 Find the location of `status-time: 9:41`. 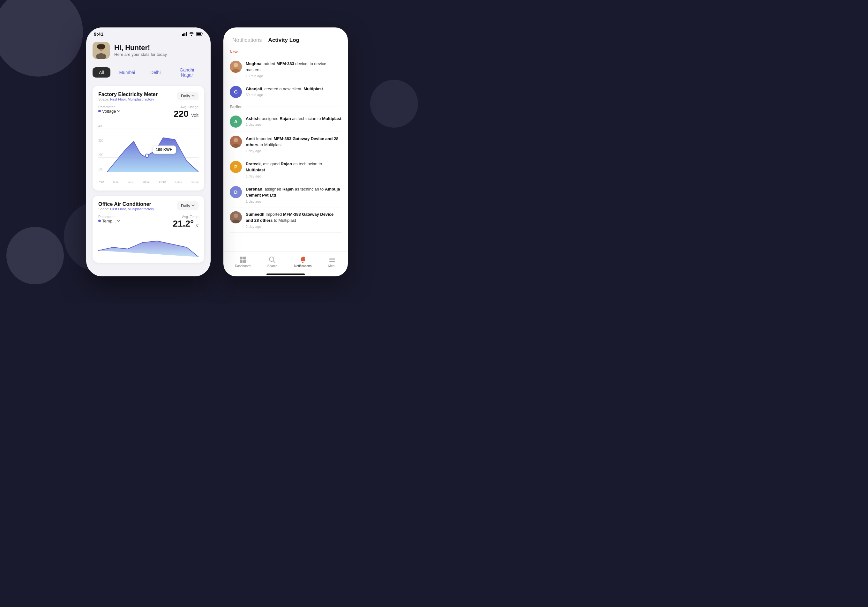

status-time: 9:41 is located at coordinates (98, 34).